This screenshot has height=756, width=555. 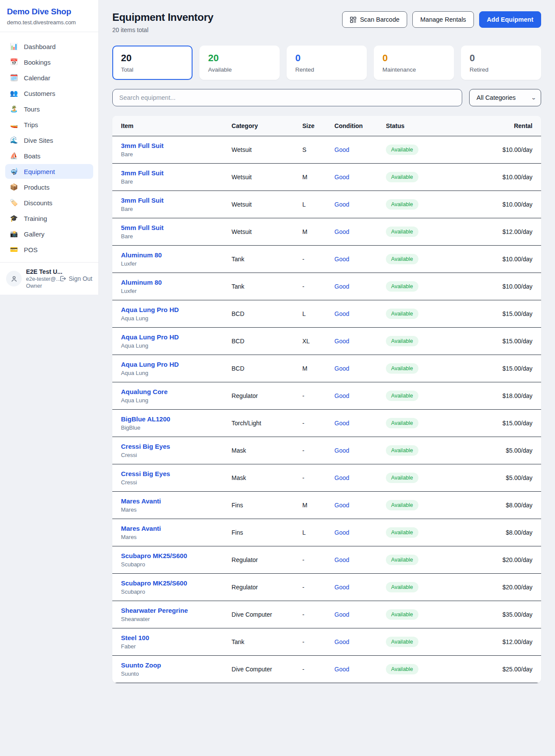 What do you see at coordinates (239, 62) in the screenshot?
I see `stat-card: 20 Available` at bounding box center [239, 62].